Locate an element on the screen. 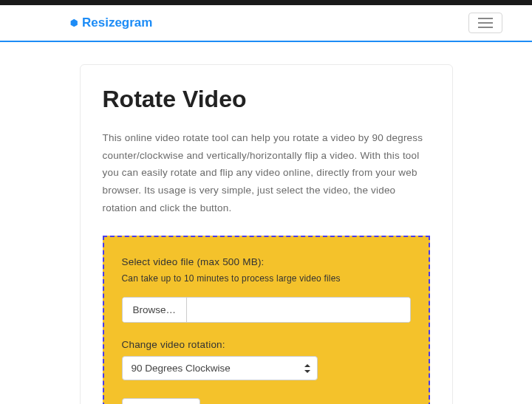  brand-text: Resizegram is located at coordinates (117, 23).